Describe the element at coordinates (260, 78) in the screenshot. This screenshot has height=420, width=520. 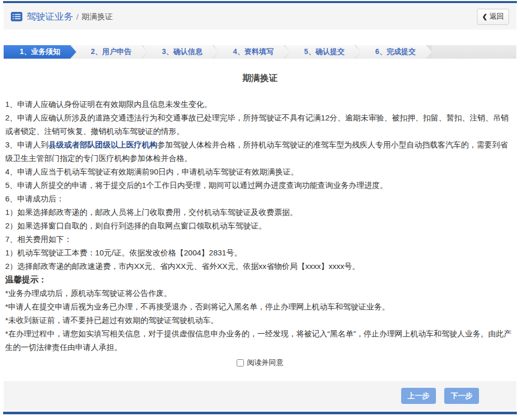
I see `page-title: 期满换证` at that location.